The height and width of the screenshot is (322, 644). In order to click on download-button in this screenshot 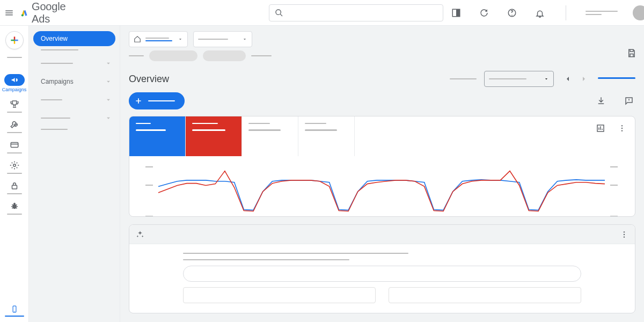, I will do `click(601, 101)`.